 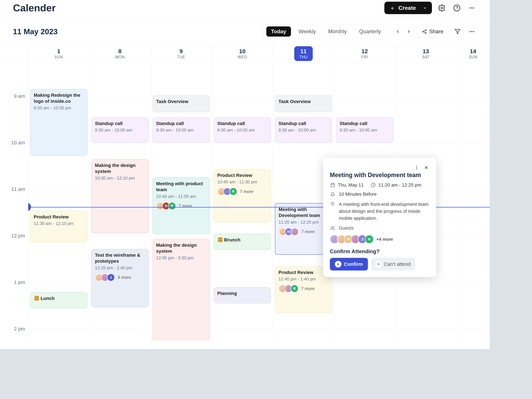 What do you see at coordinates (373, 185) in the screenshot?
I see `clock-icon` at bounding box center [373, 185].